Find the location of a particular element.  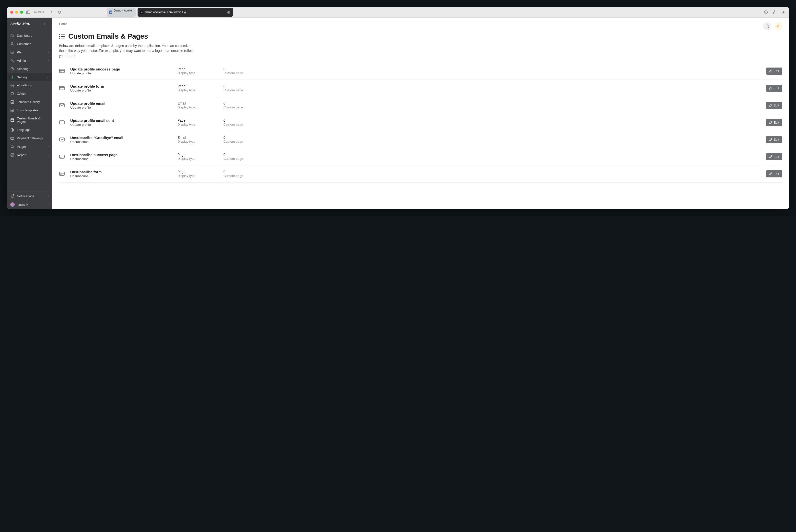

notification-badge-icon is located at coordinates (14, 195).